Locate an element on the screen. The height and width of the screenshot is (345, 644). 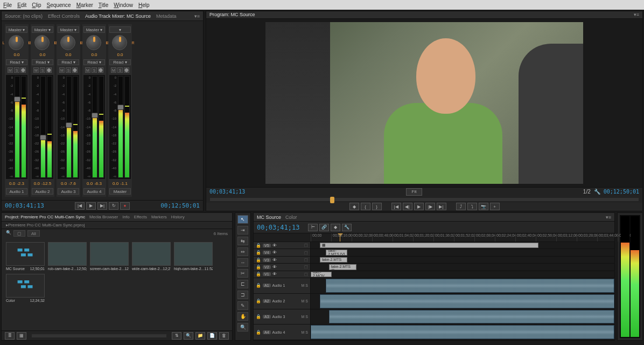
mark-out-button: } is located at coordinates (377, 206).